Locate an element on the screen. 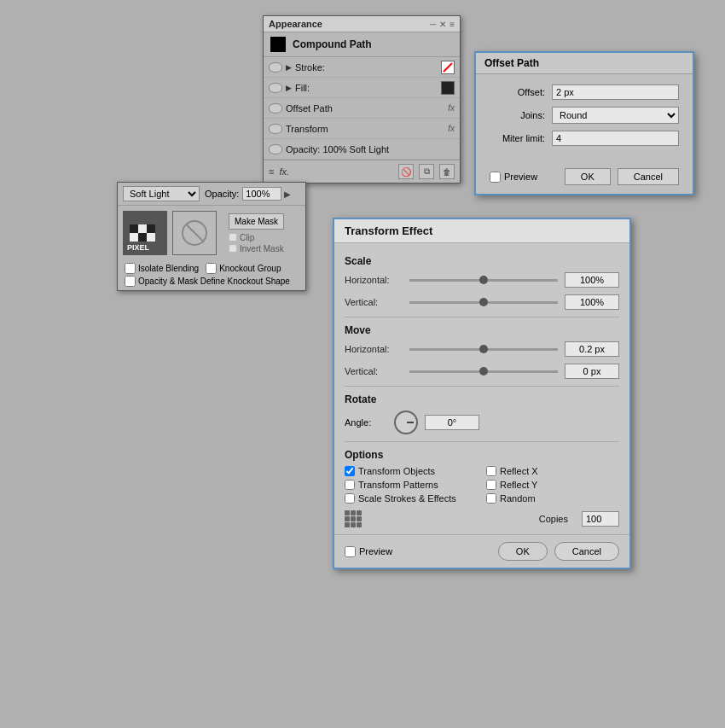 The height and width of the screenshot is (728, 725). move-vertical-field: Vertical: is located at coordinates (482, 371).